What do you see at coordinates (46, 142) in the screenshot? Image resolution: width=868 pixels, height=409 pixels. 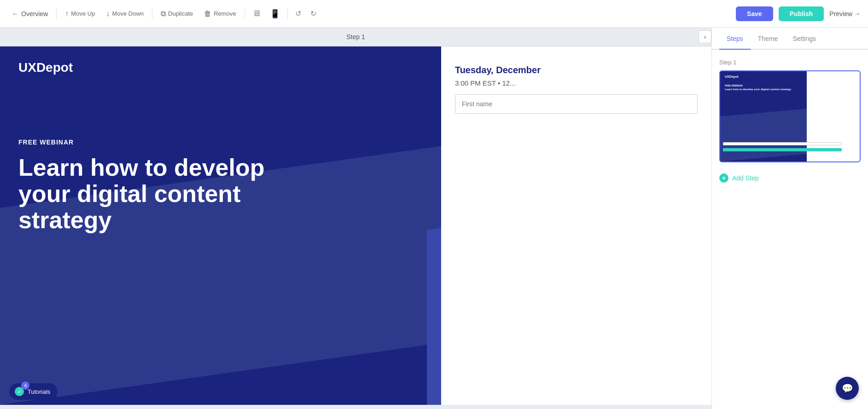 I see `webinar-free-tag: FREE WEBINAR` at bounding box center [46, 142].